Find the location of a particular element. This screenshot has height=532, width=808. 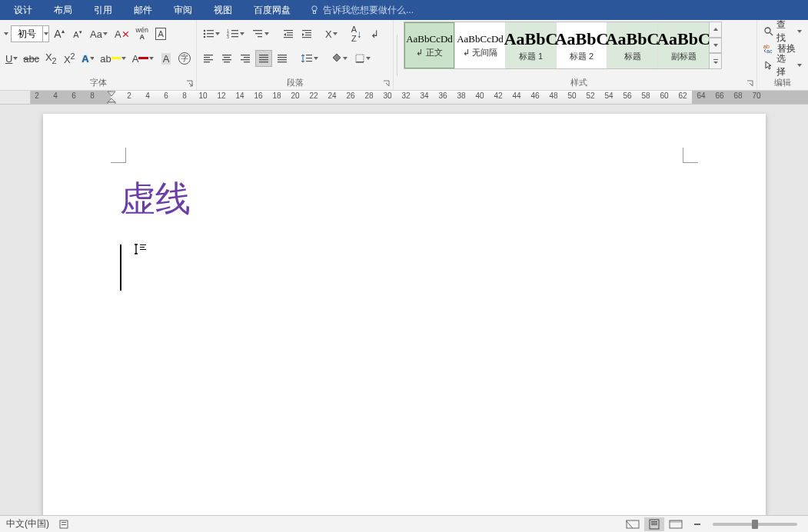

style-scroll-up is located at coordinates (716, 29).